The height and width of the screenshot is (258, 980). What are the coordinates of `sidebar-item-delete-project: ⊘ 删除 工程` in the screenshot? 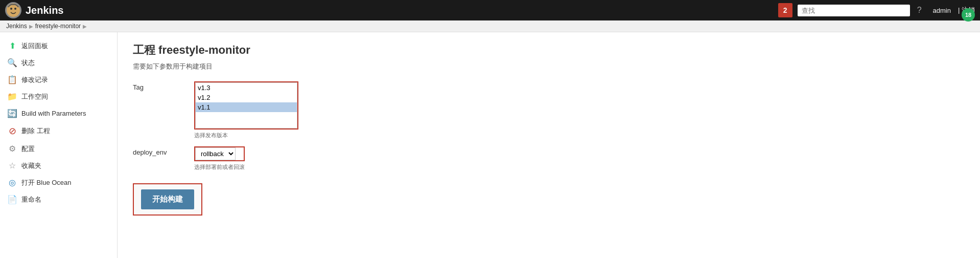 It's located at (58, 131).